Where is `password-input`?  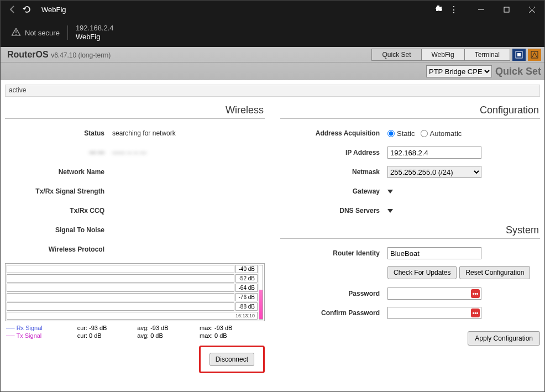 password-input is located at coordinates (434, 294).